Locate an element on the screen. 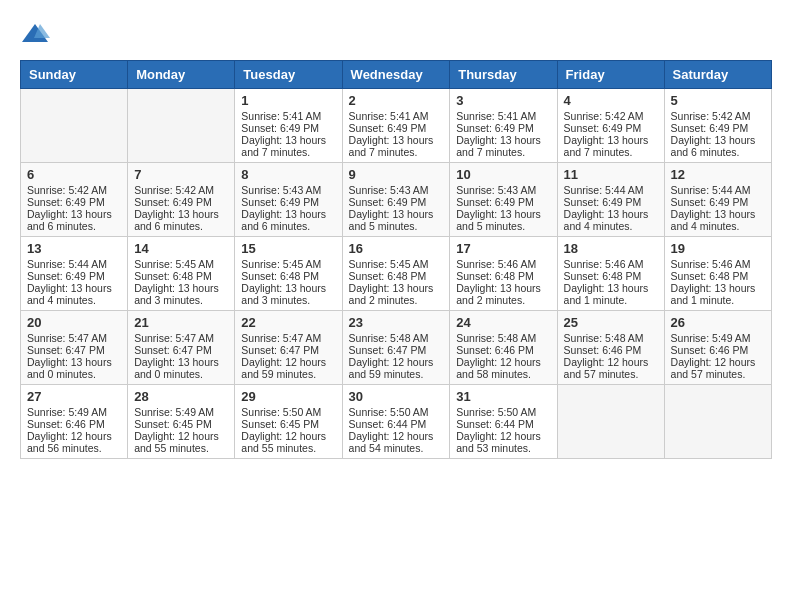 The width and height of the screenshot is (792, 612). day-header-sunday: Sunday is located at coordinates (74, 75).